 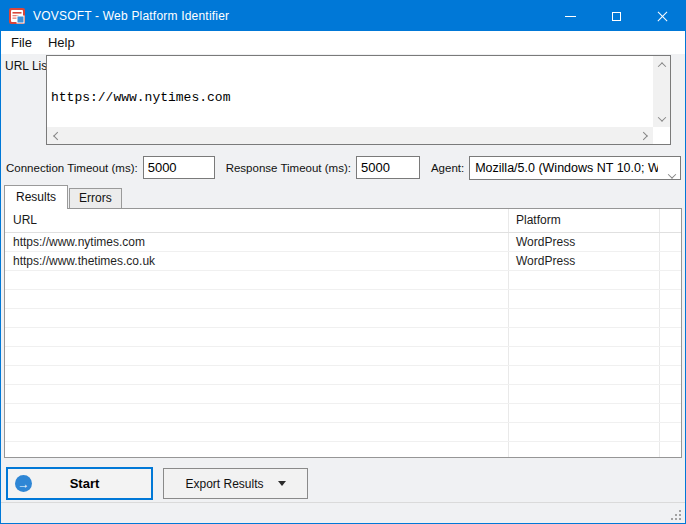 What do you see at coordinates (343, 168) in the screenshot?
I see `options-row: Connection Timeout (ms): Response Timeou…` at bounding box center [343, 168].